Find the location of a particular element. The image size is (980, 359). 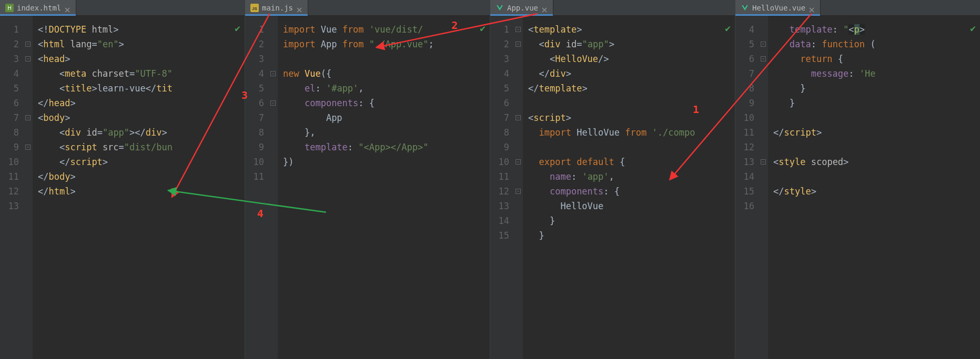

code-line: App is located at coordinates (384, 118).